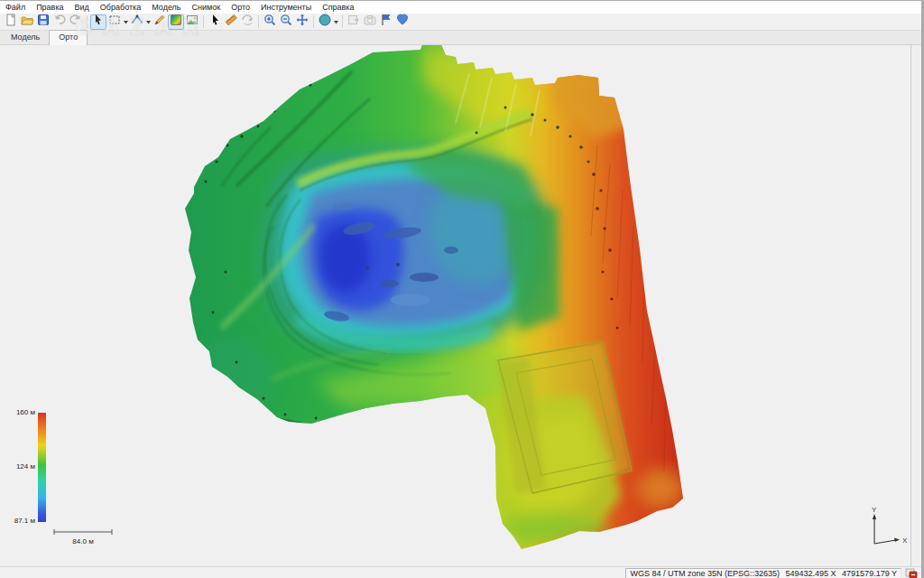  I want to click on rotate-icon, so click(247, 22).